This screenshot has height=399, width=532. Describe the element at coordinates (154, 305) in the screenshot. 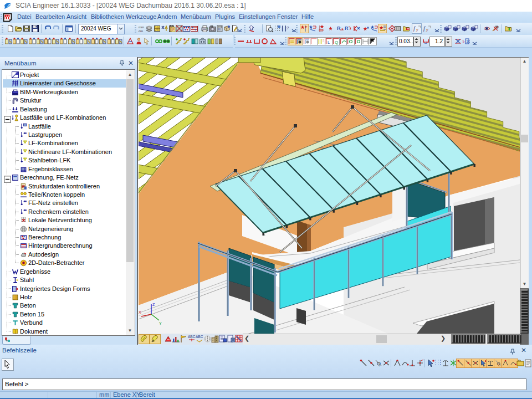

I see `svg-text: Z` at that location.